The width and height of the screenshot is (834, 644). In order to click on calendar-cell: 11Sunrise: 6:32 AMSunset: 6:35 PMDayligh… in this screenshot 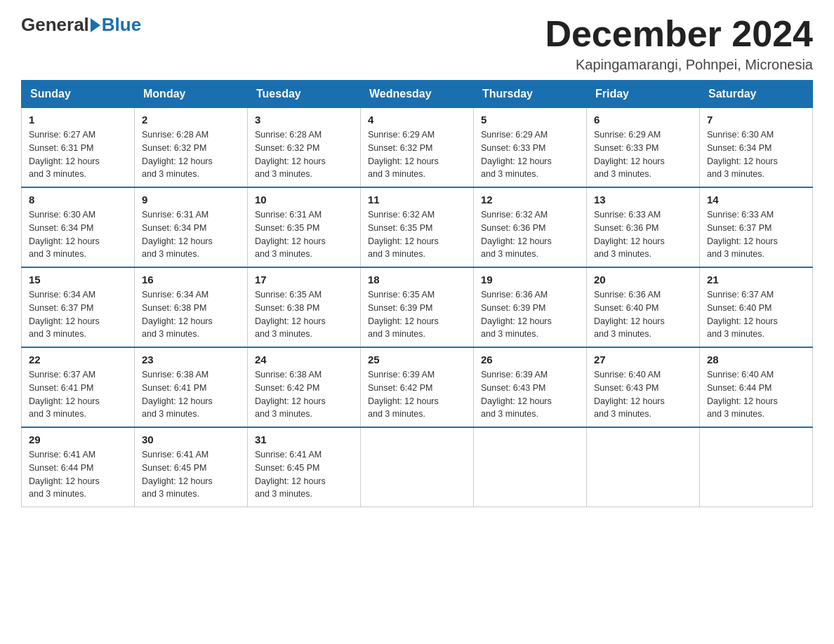, I will do `click(417, 227)`.